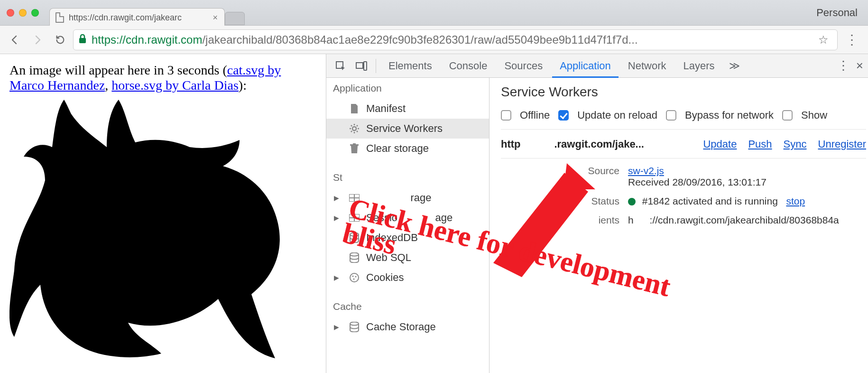 The image size is (868, 373). I want to click on value-source: sw-v2.js Received 28/09/2016, 13:01:17, so click(747, 177).